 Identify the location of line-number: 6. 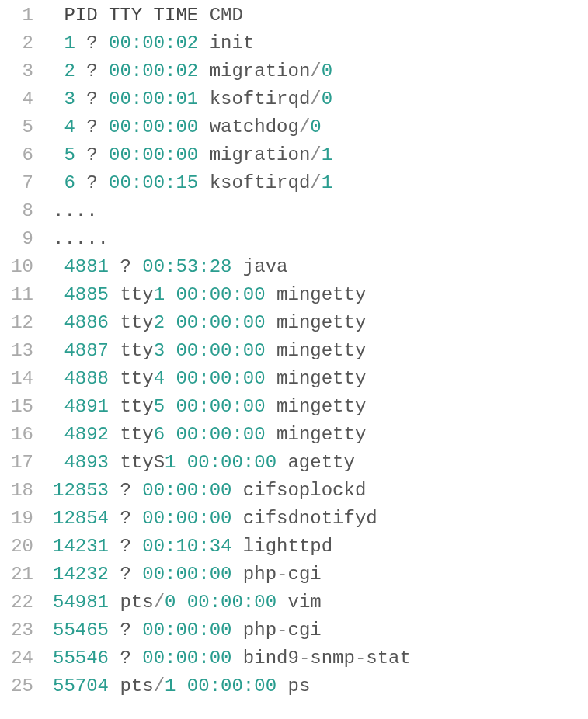
(20, 155).